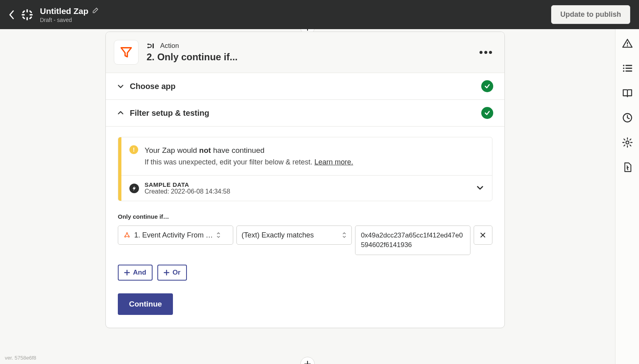 The image size is (639, 364). I want to click on warning-icon: !, so click(134, 150).